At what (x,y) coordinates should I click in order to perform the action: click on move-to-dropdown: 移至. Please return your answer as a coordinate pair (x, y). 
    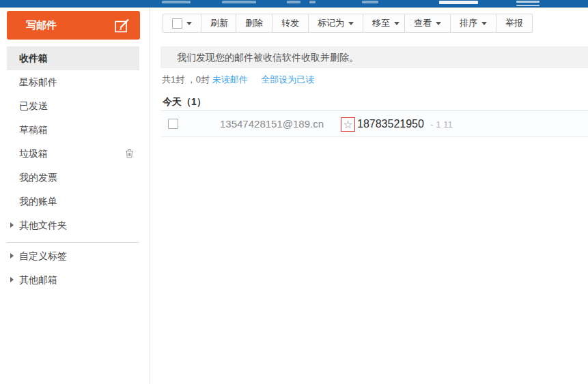
    Looking at the image, I should click on (385, 23).